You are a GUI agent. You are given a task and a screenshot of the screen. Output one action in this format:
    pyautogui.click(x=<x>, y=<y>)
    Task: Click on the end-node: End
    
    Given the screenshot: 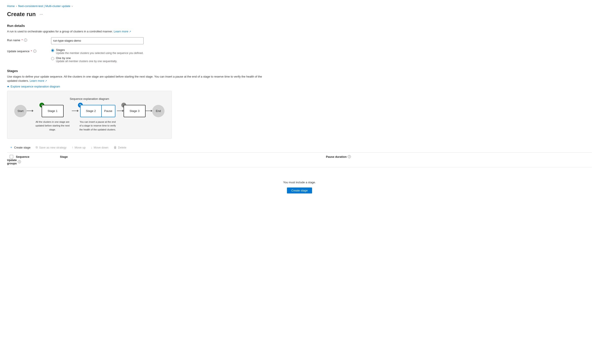 What is the action you would take?
    pyautogui.click(x=159, y=111)
    